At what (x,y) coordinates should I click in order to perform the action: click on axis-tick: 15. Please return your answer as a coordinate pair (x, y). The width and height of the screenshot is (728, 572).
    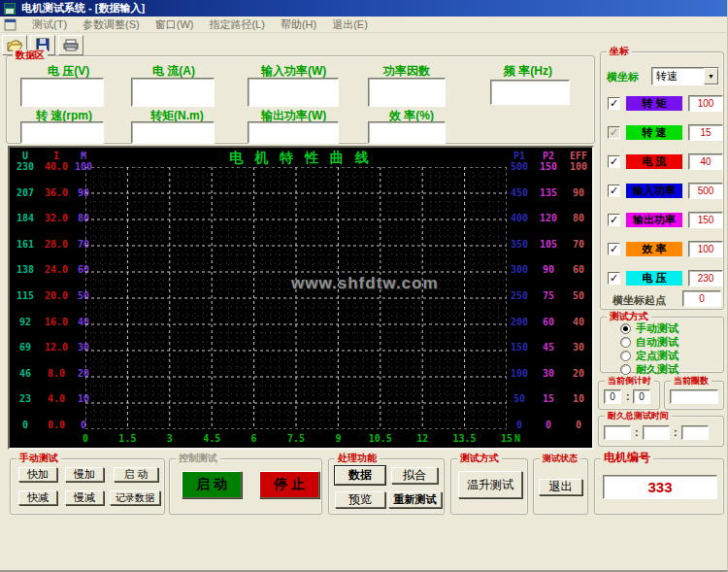
    Looking at the image, I should click on (548, 399).